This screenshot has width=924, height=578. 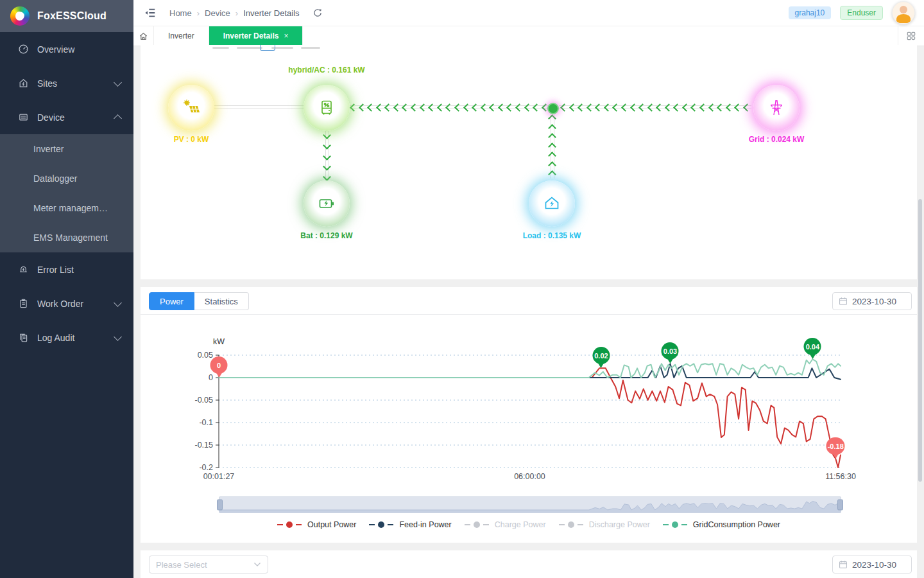 What do you see at coordinates (23, 83) in the screenshot?
I see `sites-icon` at bounding box center [23, 83].